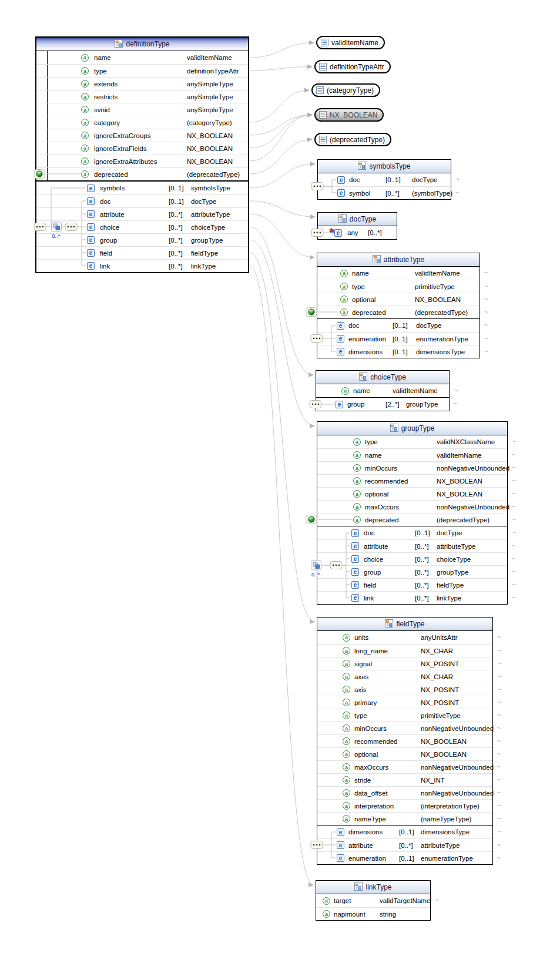 This screenshot has width=560, height=953. What do you see at coordinates (405, 650) in the screenshot?
I see `attribute-row: long_name NX_CHAR` at bounding box center [405, 650].